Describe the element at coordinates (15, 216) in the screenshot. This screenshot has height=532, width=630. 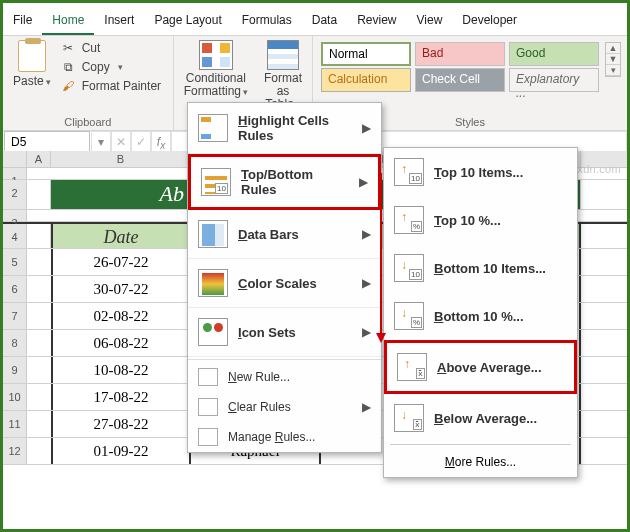
I see `row-header: 3` at that location.